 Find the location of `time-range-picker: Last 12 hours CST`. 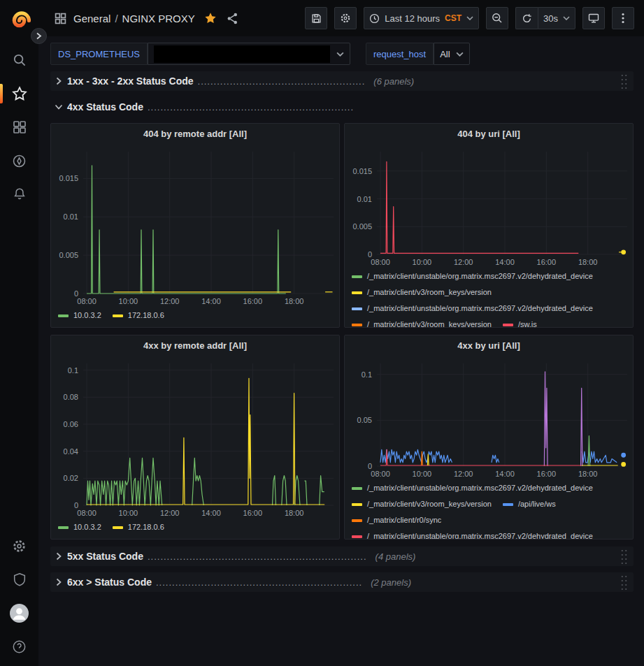

time-range-picker: Last 12 hours CST is located at coordinates (421, 18).